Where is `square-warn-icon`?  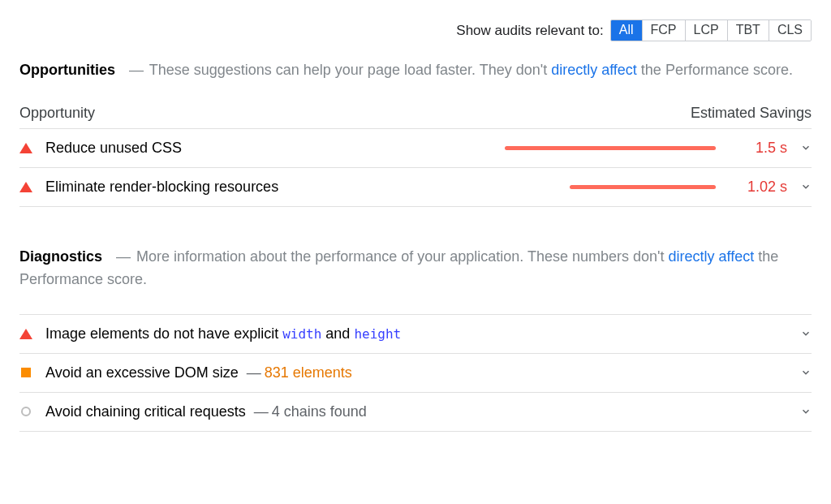 square-warn-icon is located at coordinates (26, 373).